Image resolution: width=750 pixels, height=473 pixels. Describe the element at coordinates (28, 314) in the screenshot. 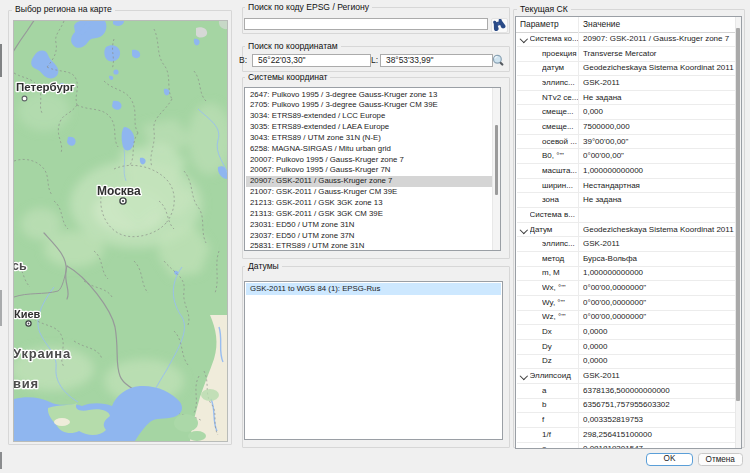

I see `svg-text: Киев` at that location.